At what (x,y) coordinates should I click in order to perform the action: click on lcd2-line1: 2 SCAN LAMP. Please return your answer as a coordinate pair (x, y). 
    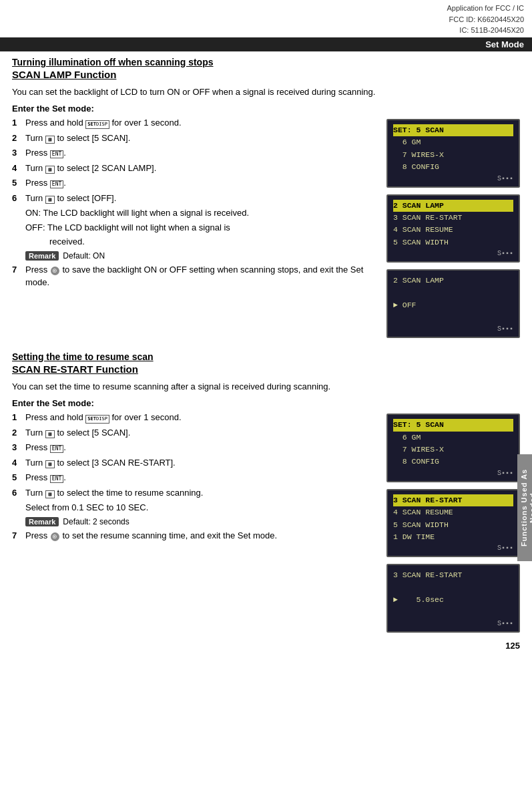
    Looking at the image, I should click on (453, 206).